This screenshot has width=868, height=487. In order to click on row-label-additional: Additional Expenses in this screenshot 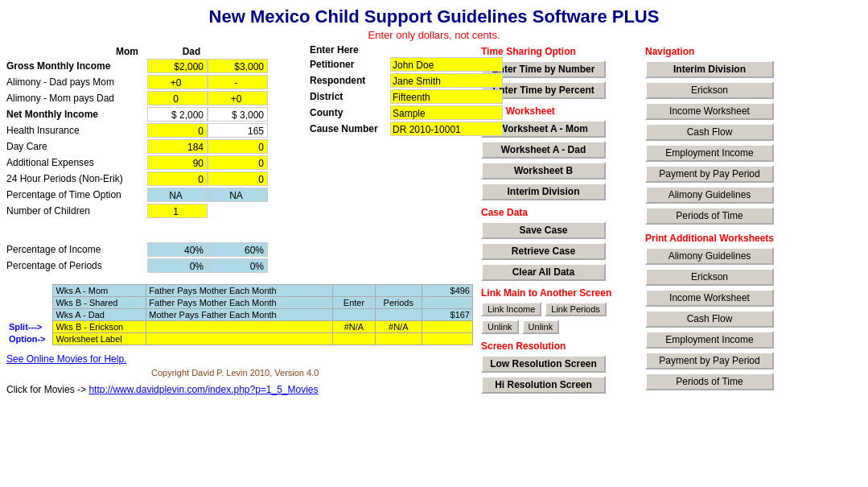, I will do `click(77, 163)`.